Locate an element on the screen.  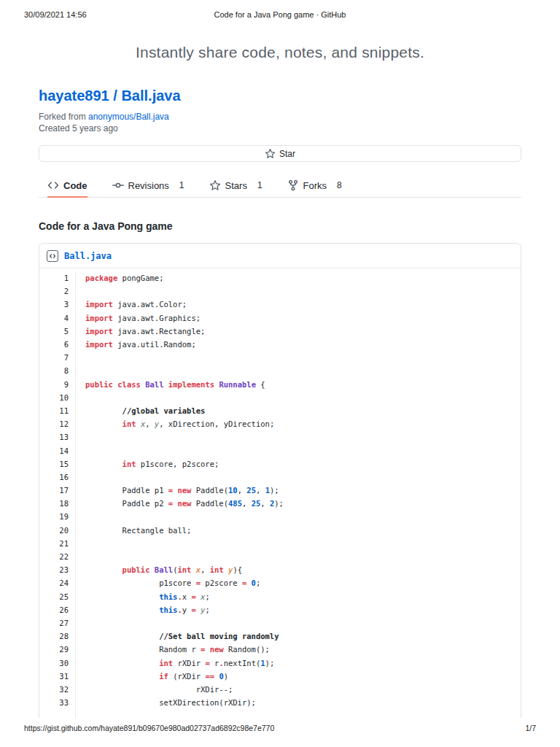
code-icon is located at coordinates (53, 185).